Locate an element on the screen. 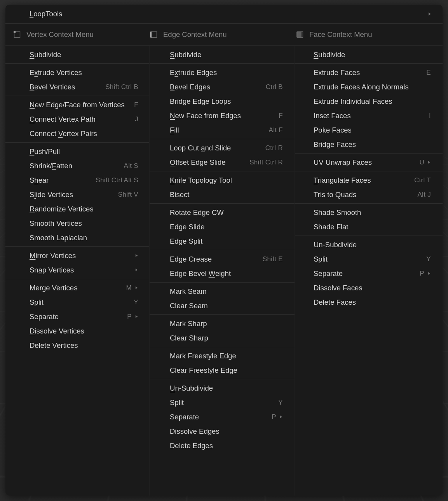 This screenshot has width=448, height=501. face-shade-flat: Shade Flat is located at coordinates (369, 227).